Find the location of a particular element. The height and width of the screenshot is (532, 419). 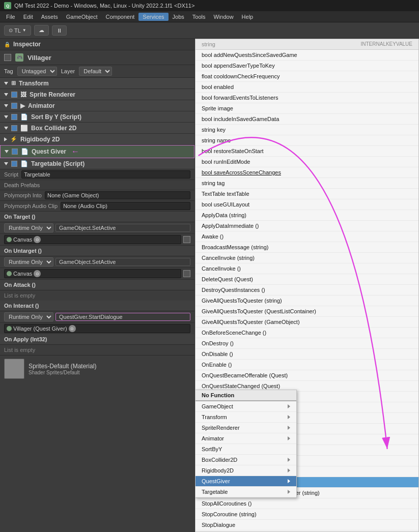

dropdown-item-23: GiveAllQuestsToQuester (string) is located at coordinates (307, 301).